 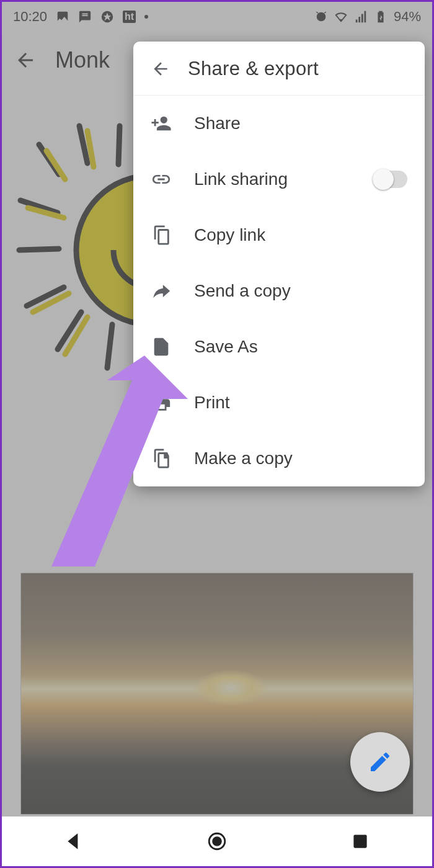 What do you see at coordinates (217, 841) in the screenshot?
I see `android-nav-bar` at bounding box center [217, 841].